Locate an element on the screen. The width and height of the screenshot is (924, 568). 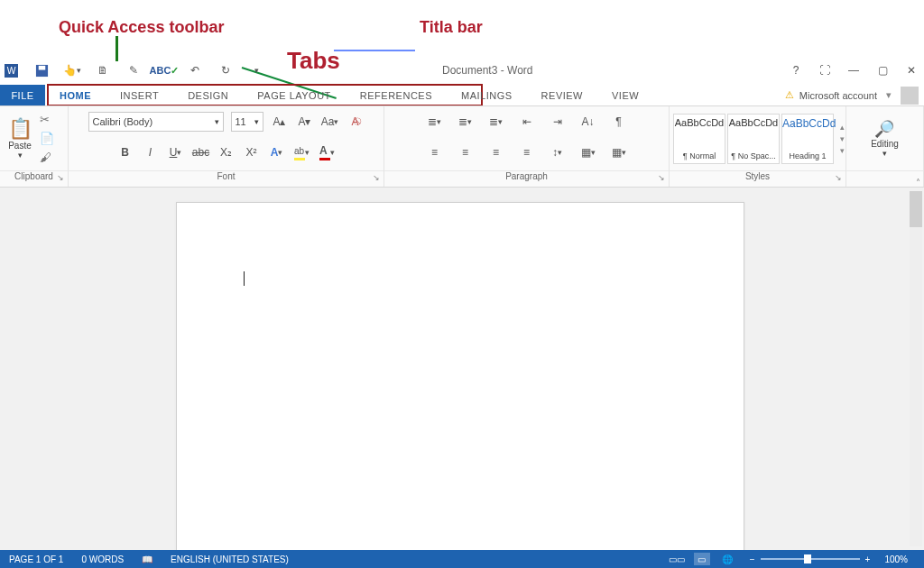
status-proofing-icon: 📖 is located at coordinates (147, 559).